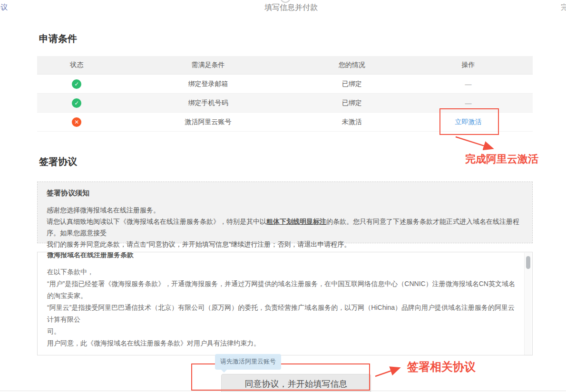 The height and width of the screenshot is (392, 566). Describe the element at coordinates (468, 65) in the screenshot. I see `col-header-action: 操作` at that location.